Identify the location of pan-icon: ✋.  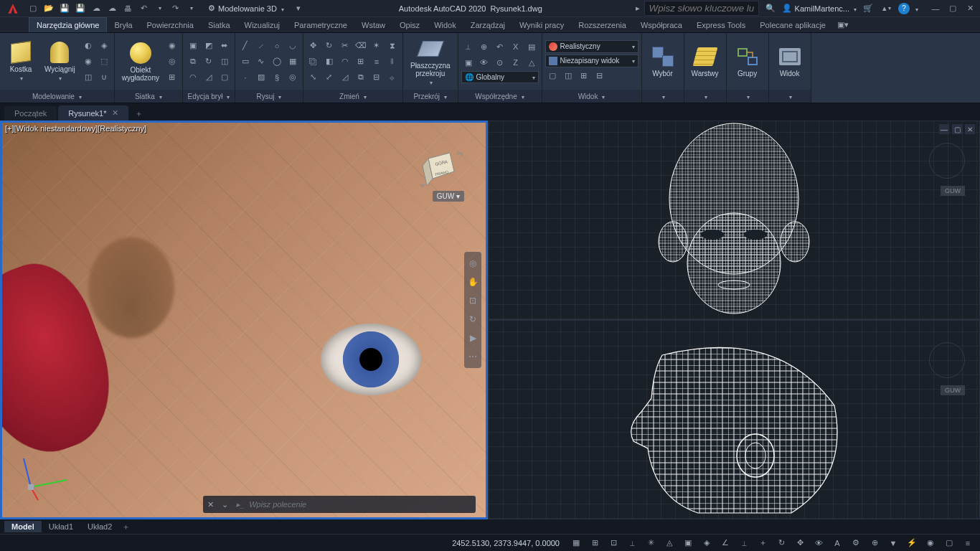
(473, 282).